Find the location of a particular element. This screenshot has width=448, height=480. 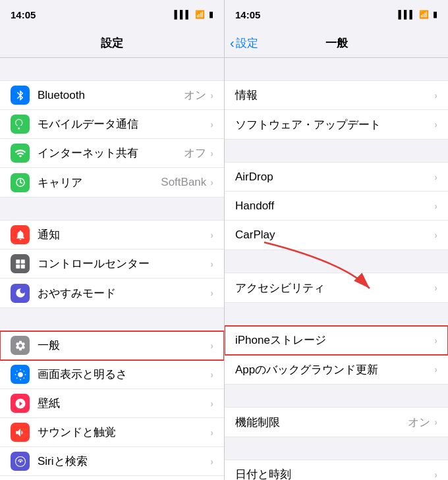

siri-label: Siriと検索 is located at coordinates (124, 461).